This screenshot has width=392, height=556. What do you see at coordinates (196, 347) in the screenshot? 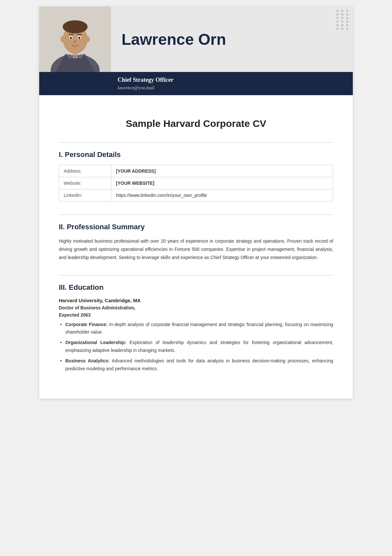
I see `list-item: Organizational Leadership: Exploration o…` at bounding box center [196, 347].